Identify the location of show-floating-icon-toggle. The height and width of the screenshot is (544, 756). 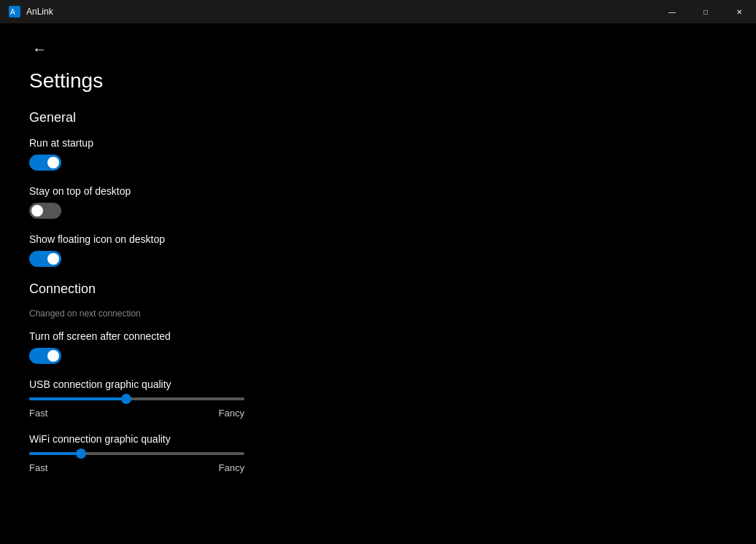
(45, 259).